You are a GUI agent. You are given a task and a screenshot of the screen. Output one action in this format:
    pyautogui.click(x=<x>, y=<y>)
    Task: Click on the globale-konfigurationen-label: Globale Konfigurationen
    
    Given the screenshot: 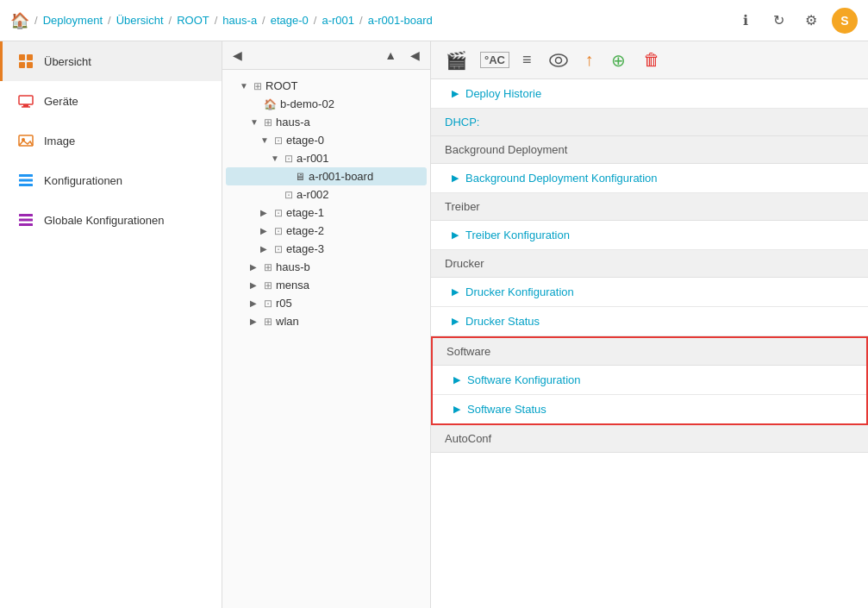 What is the action you would take?
    pyautogui.click(x=104, y=221)
    